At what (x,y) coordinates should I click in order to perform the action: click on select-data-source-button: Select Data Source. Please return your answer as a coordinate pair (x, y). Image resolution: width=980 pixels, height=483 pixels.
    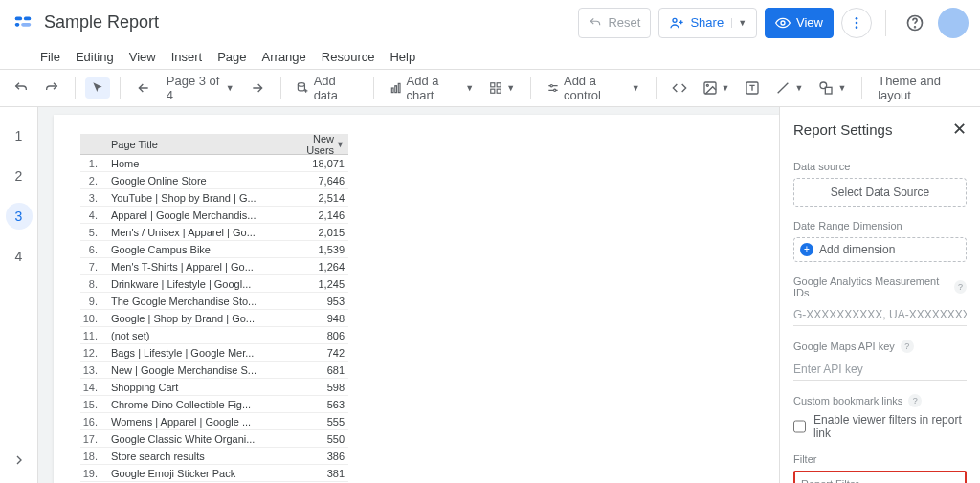
    Looking at the image, I should click on (880, 192).